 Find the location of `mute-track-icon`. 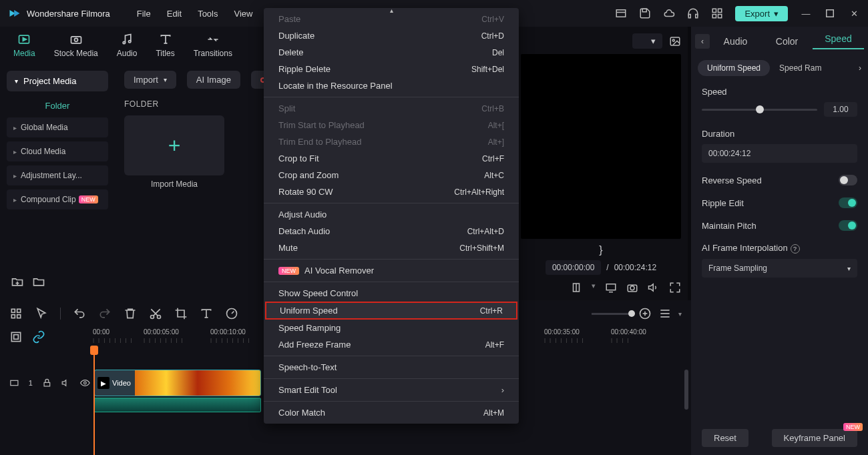

mute-track-icon is located at coordinates (67, 383).